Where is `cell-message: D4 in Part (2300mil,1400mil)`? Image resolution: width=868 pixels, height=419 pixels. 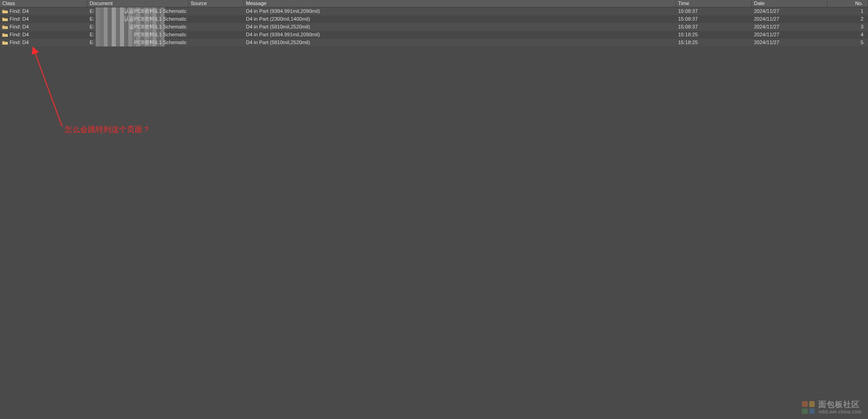 cell-message: D4 in Part (2300mil,1400mil) is located at coordinates (460, 19).